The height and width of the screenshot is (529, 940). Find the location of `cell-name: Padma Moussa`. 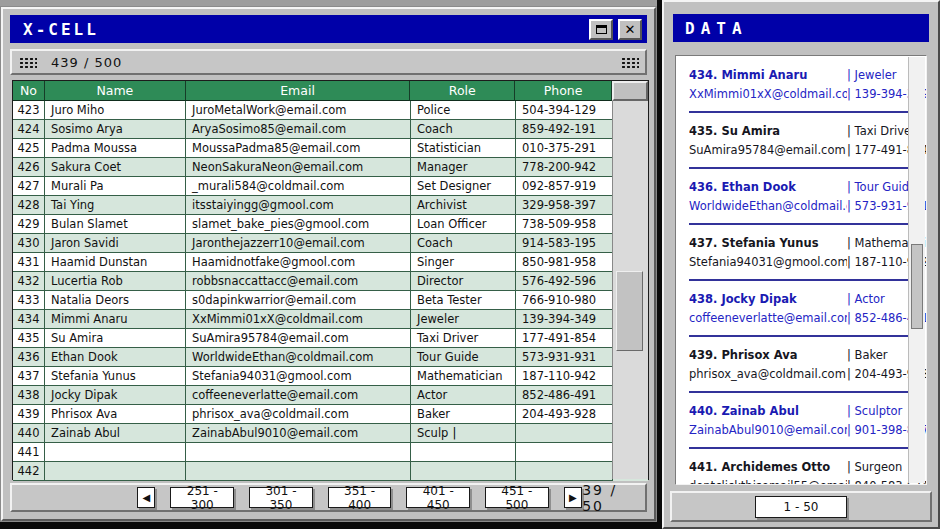

cell-name: Padma Moussa is located at coordinates (116, 148).